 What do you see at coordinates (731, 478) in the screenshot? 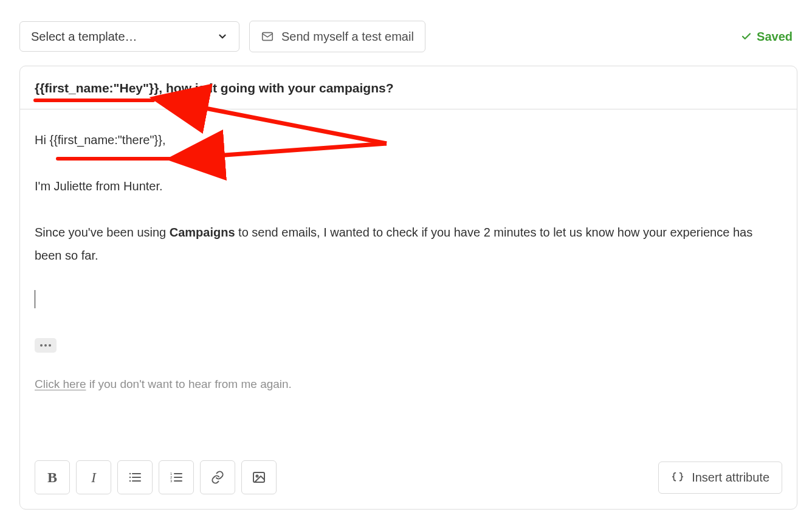
I see `insert-attribute-label: Insert attribute` at bounding box center [731, 478].